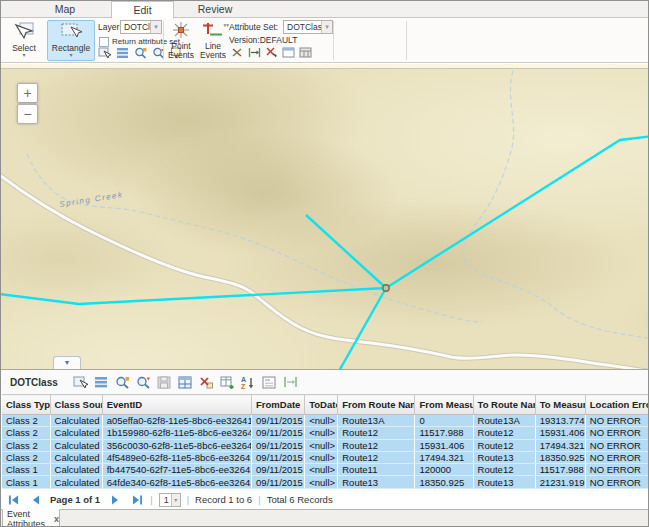 This screenshot has width=649, height=527. Describe the element at coordinates (237, 52) in the screenshot. I see `split-event-icon` at that location.